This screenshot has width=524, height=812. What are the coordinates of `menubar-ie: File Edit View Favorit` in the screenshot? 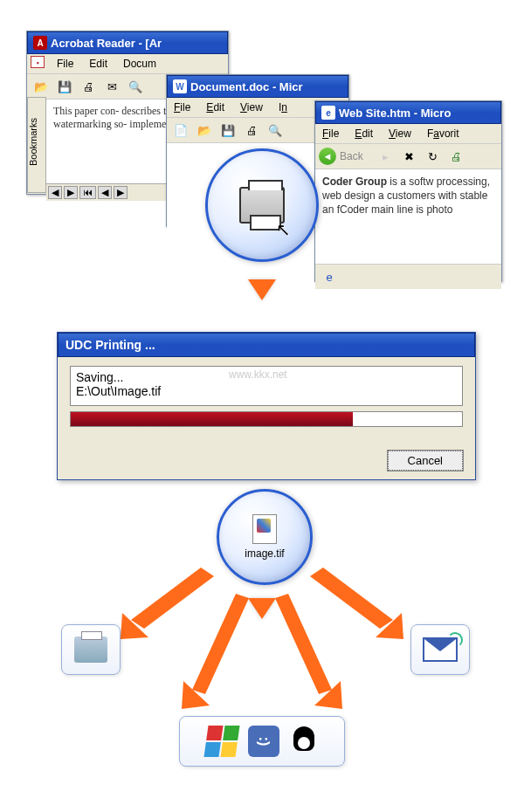 It's located at (409, 134).